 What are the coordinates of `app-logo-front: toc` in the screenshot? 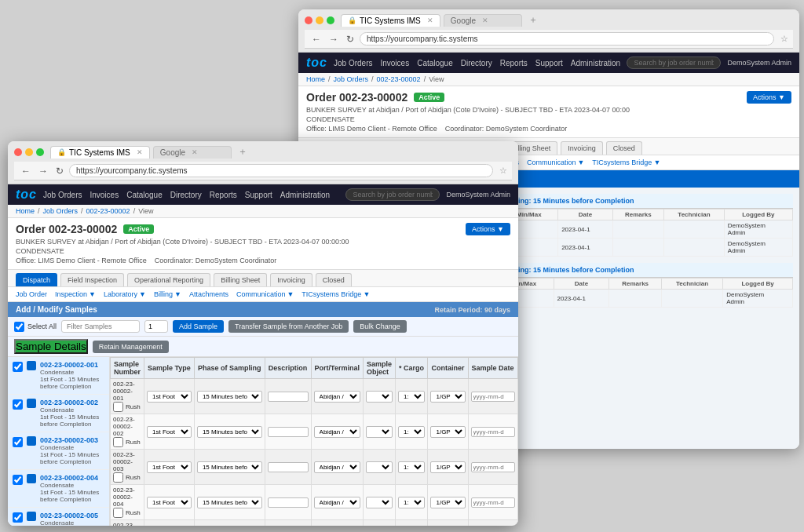 It's located at (27, 195).